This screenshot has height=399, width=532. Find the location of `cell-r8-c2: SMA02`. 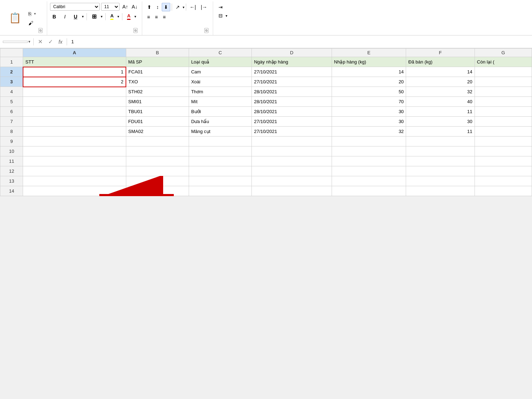

cell-r8-c2: SMA02 is located at coordinates (157, 132).